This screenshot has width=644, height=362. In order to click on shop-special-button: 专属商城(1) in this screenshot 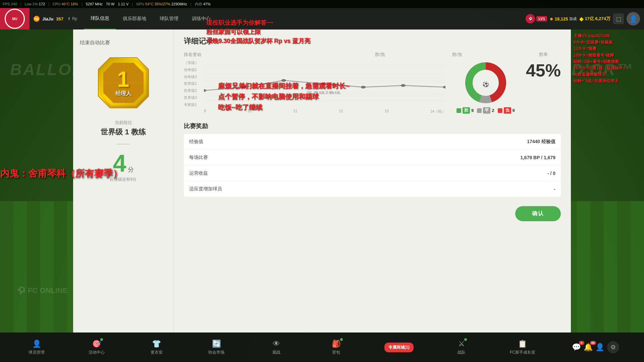, I will do `click(399, 347)`.